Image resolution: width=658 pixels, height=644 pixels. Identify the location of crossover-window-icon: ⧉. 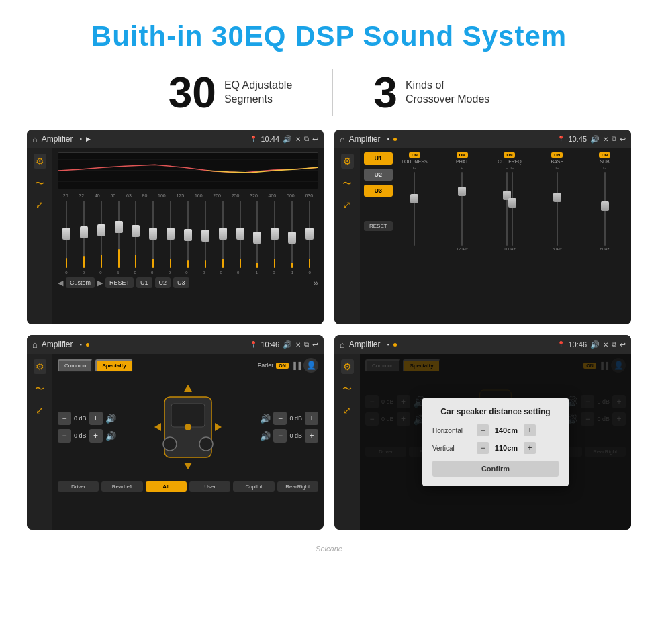
(614, 139).